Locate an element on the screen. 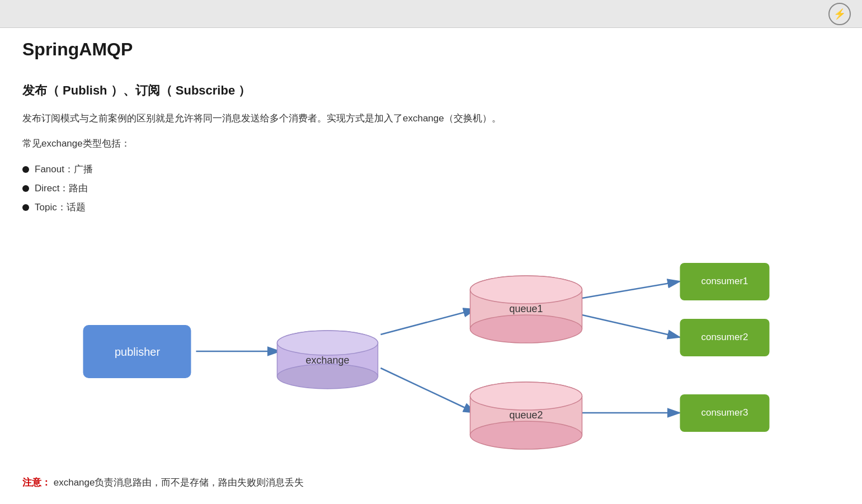  description2: 常见exchange类型包括： is located at coordinates (431, 144).